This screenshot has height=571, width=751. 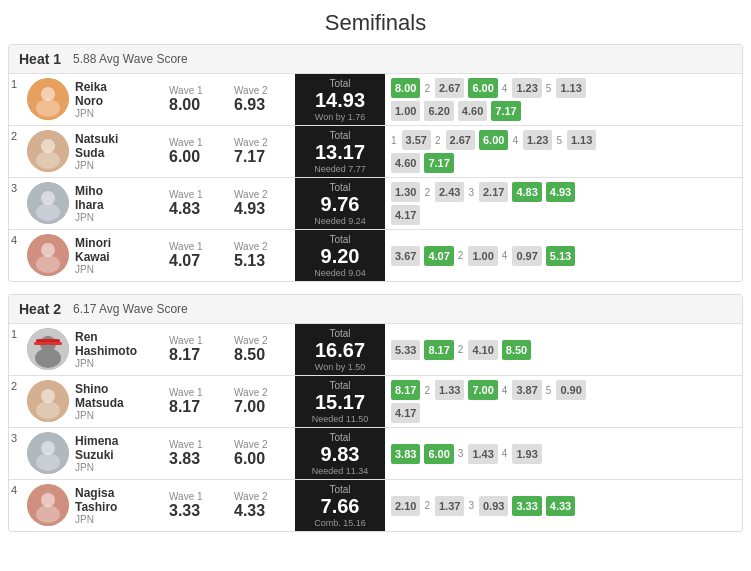 I want to click on rank: 3, so click(x=17, y=454).